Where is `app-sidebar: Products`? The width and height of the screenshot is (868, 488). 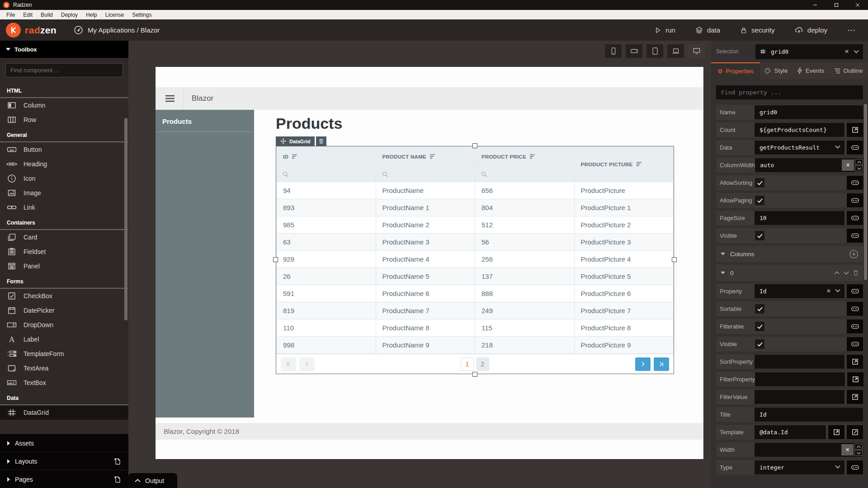
app-sidebar: Products is located at coordinates (205, 264).